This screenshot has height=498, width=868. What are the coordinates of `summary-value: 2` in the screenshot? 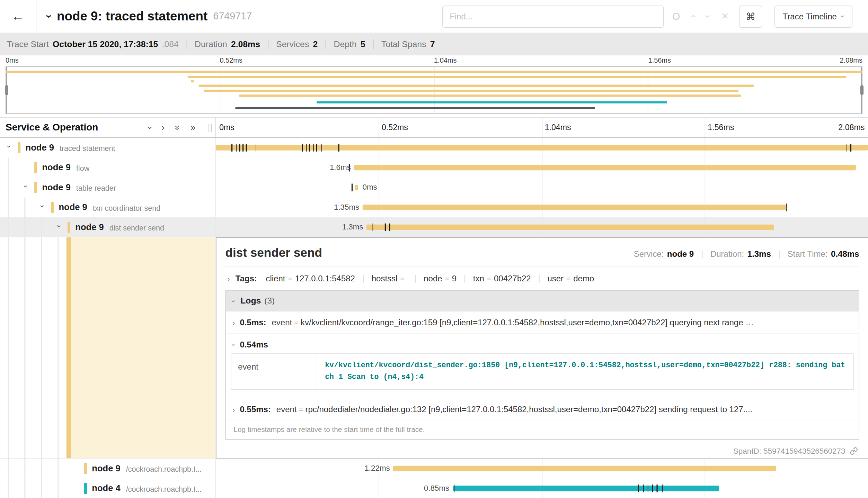 It's located at (315, 44).